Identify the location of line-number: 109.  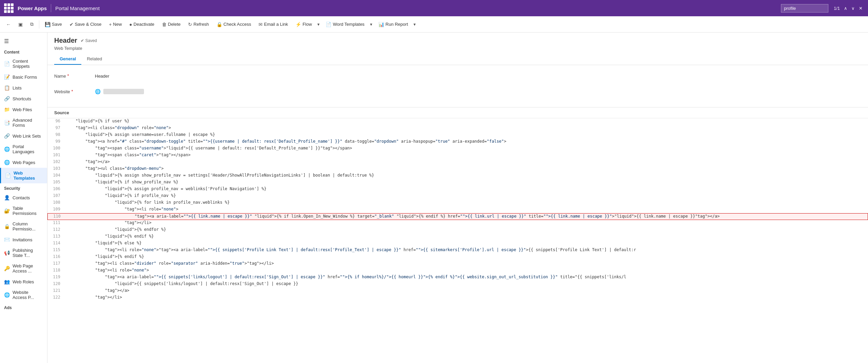
(56, 209).